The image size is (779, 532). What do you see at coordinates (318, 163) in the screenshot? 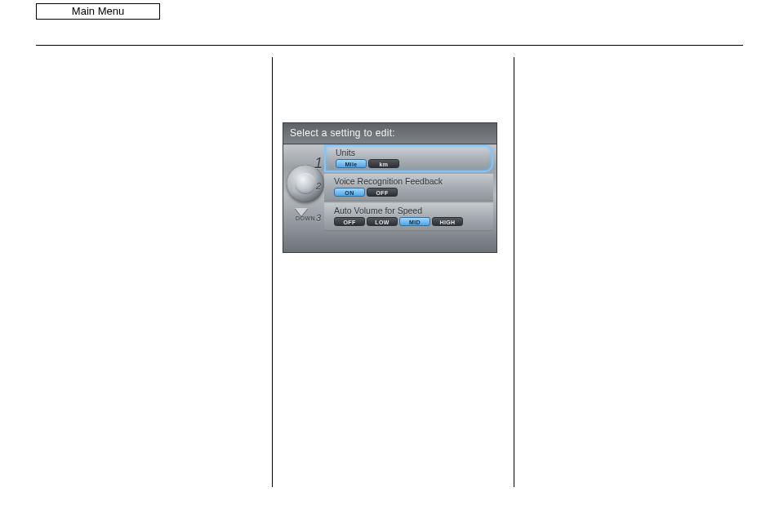
I see `row-number: 1` at bounding box center [318, 163].